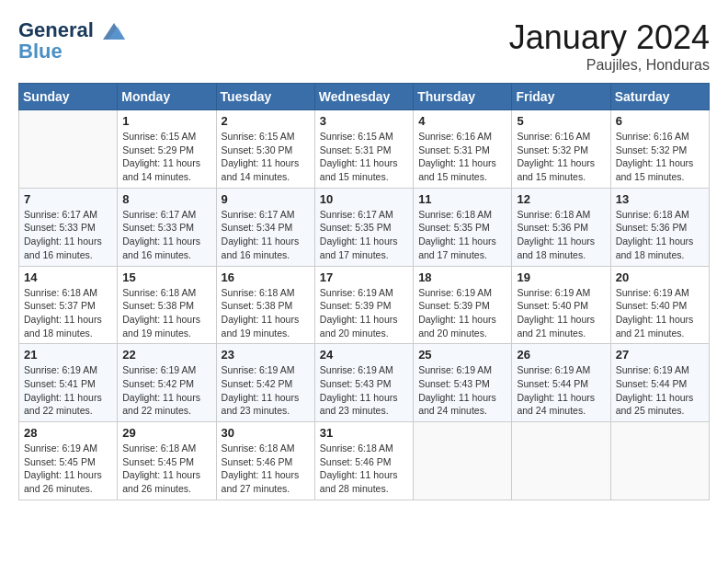 The height and width of the screenshot is (563, 728). Describe the element at coordinates (114, 31) in the screenshot. I see `logo-icon` at that location.